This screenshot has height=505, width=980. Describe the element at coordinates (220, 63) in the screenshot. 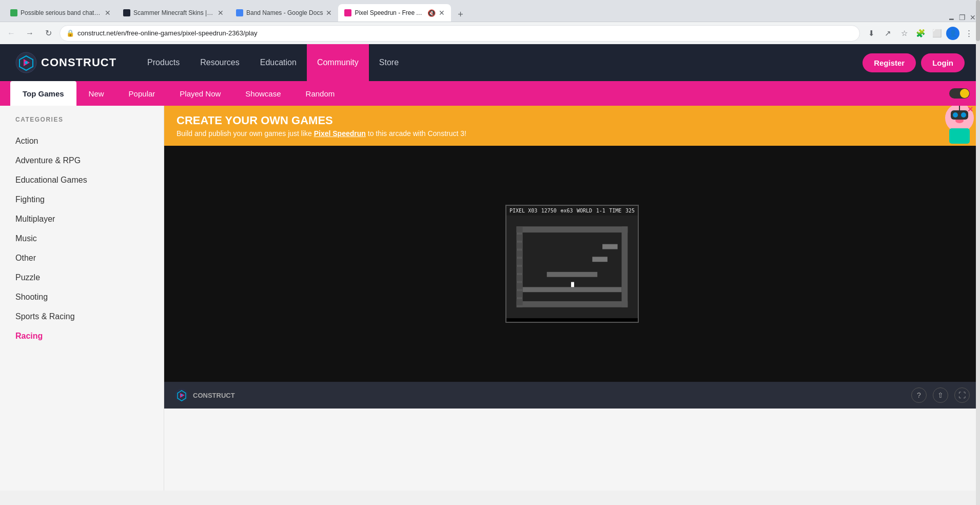

I see `nav-resources: Resources` at that location.